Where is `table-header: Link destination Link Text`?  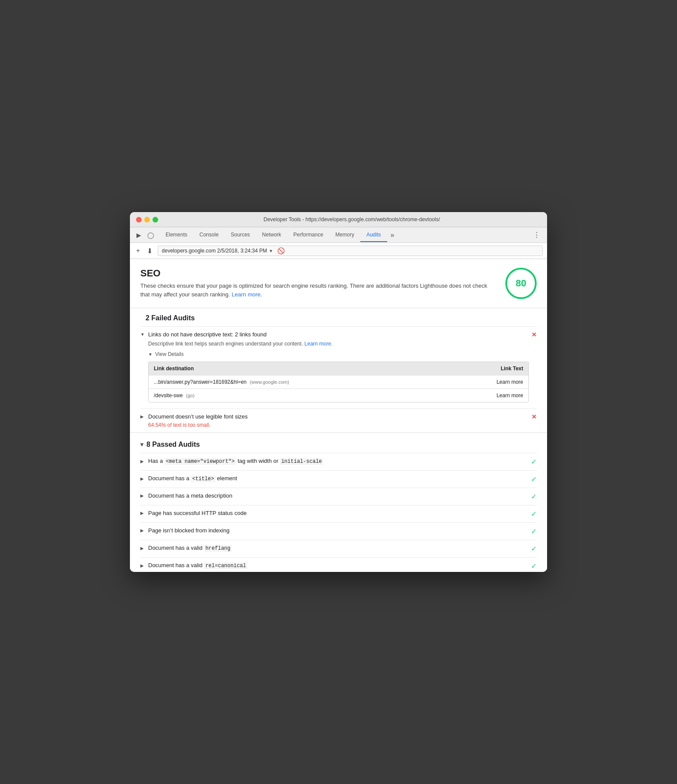 table-header: Link destination Link Text is located at coordinates (338, 369).